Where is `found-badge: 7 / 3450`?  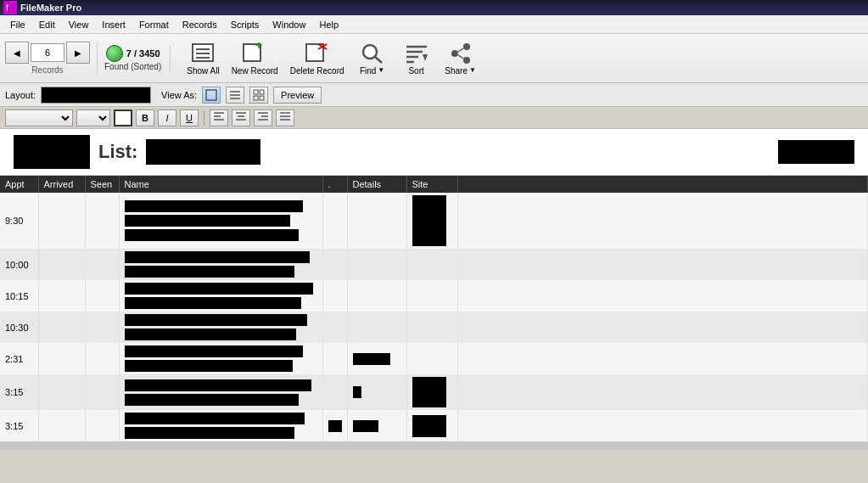 found-badge: 7 / 3450 is located at coordinates (133, 53).